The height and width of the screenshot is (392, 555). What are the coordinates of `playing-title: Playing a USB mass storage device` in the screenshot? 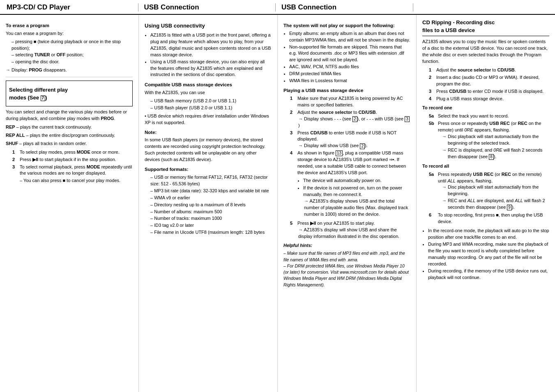 It's located at (347, 90).